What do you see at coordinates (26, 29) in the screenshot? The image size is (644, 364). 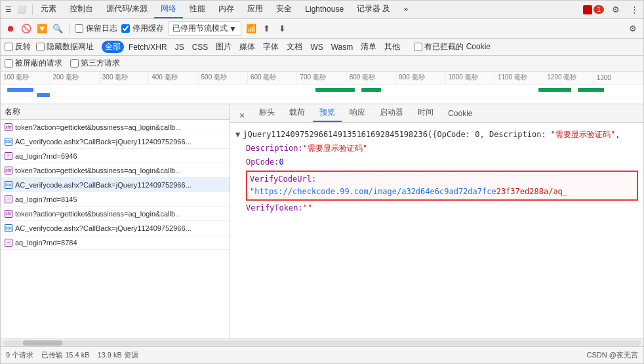 I see `clear-btn: 🚫` at bounding box center [26, 29].